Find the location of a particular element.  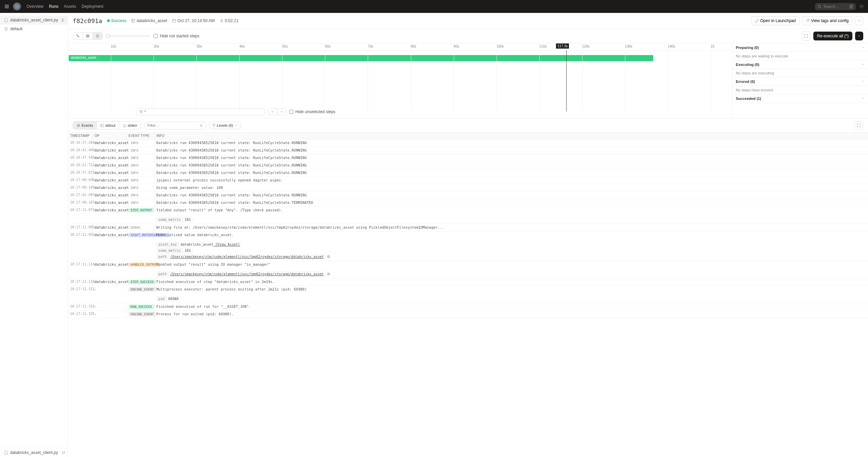

sidebar-bottom-file: databricks_asset_client.py is located at coordinates (34, 453).